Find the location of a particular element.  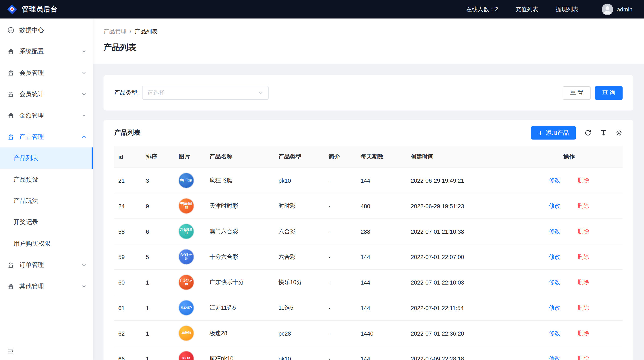

breadcrumb-parent: 产品管理 is located at coordinates (115, 31).